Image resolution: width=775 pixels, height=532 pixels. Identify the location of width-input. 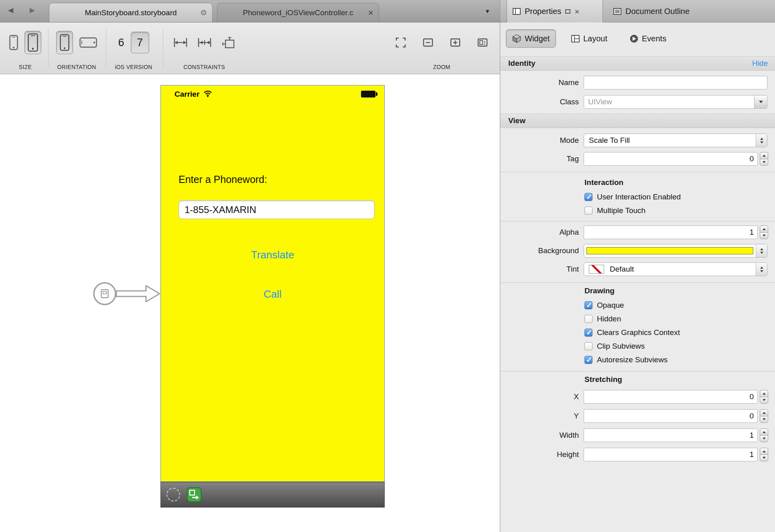
(671, 435).